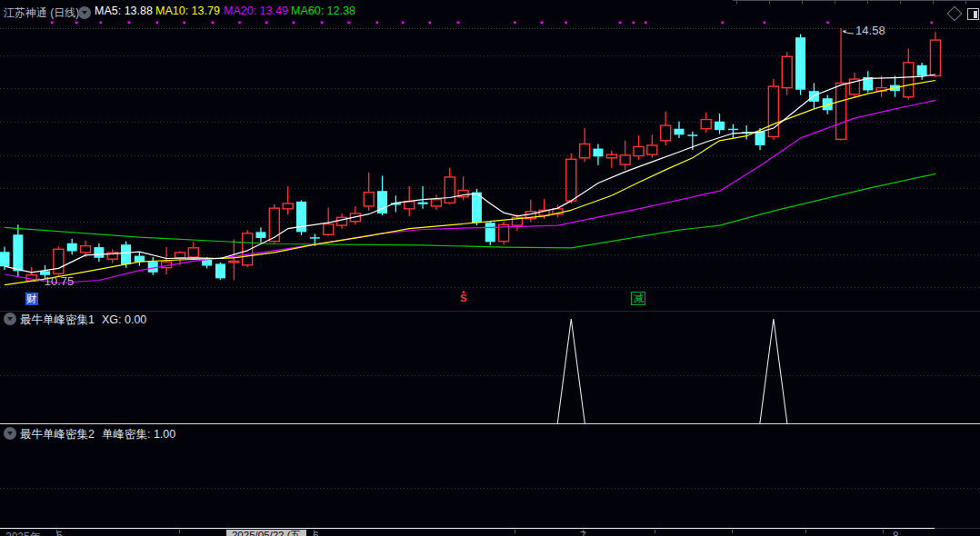 The image size is (980, 536). I want to click on high-price-label: 14.58, so click(871, 31).